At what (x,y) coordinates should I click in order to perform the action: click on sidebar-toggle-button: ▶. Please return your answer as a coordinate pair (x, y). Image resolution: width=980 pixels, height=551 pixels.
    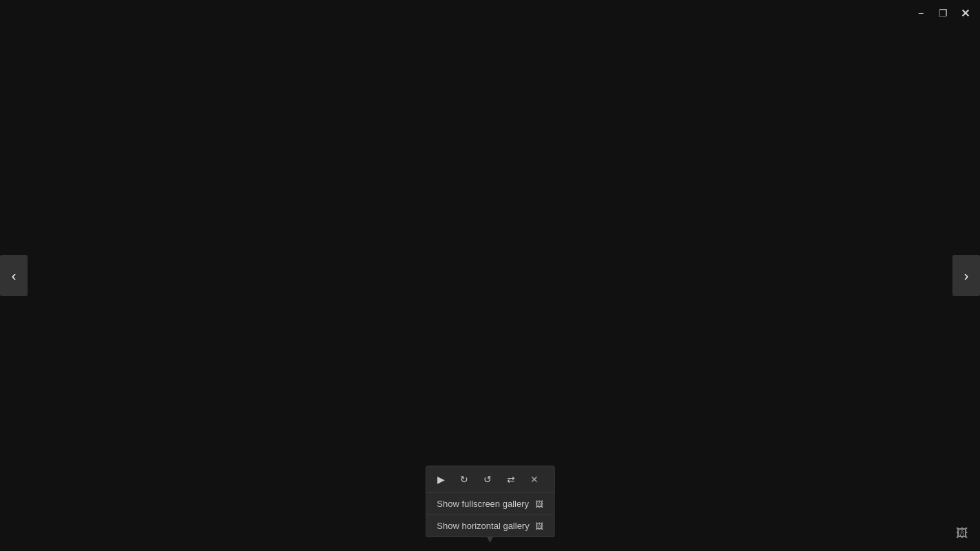
    Looking at the image, I should click on (441, 479).